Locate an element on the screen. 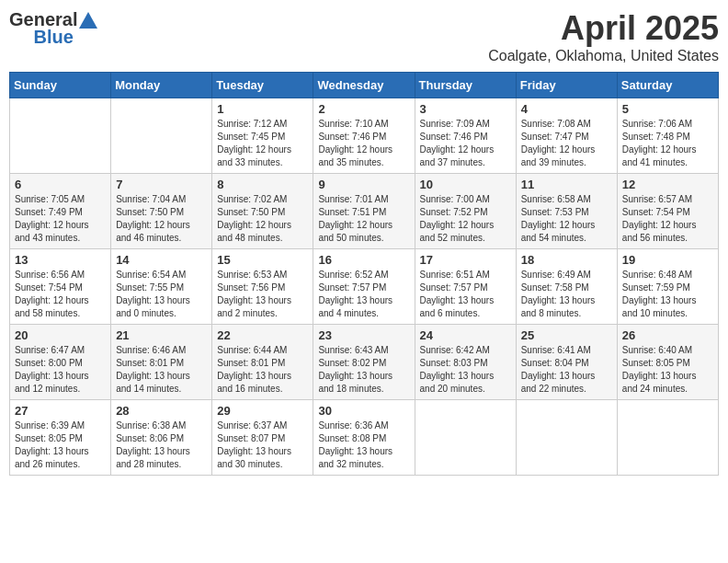  calendar-cell: 19Sunrise: 6:48 AM Sunset: 7:59 PM Dayli… is located at coordinates (667, 287).